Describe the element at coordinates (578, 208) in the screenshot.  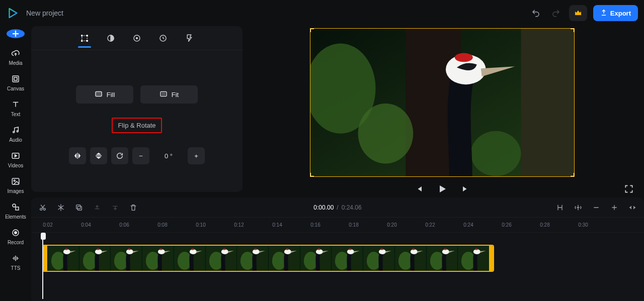
I see `marker-button` at that location.